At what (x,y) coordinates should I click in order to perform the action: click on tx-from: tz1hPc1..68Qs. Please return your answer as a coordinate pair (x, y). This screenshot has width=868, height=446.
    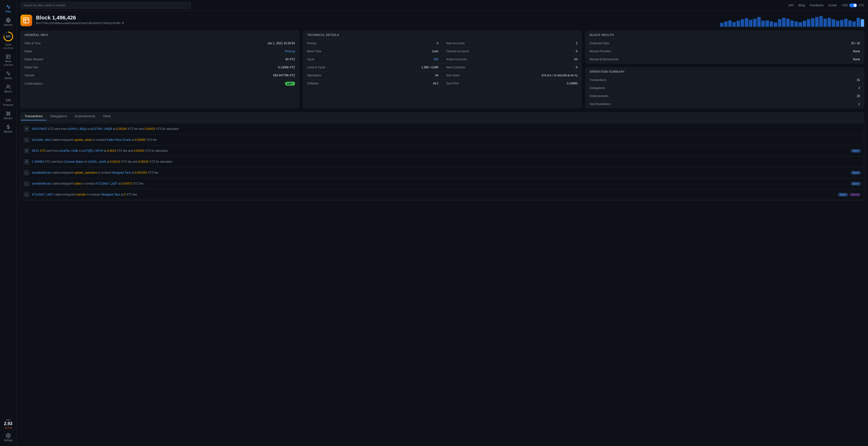
    Looking at the image, I should click on (77, 129).